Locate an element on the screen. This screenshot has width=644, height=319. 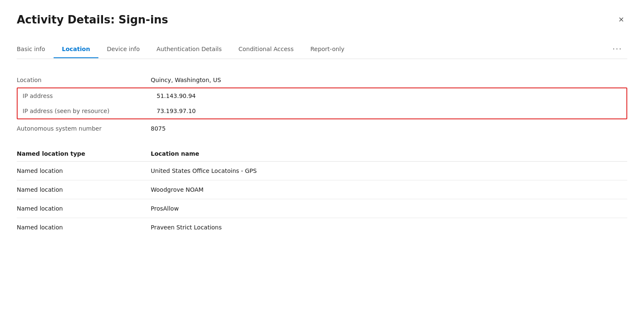
table-header-row: Named location type Location name is located at coordinates (322, 154).